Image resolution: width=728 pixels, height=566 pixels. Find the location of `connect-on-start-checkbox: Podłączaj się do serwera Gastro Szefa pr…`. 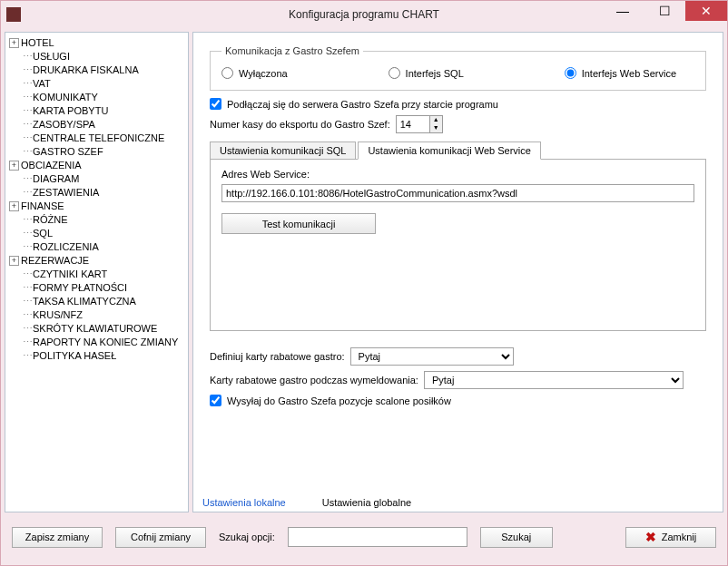

connect-on-start-checkbox: Podłączaj się do serwera Gastro Szefa pr… is located at coordinates (354, 103).